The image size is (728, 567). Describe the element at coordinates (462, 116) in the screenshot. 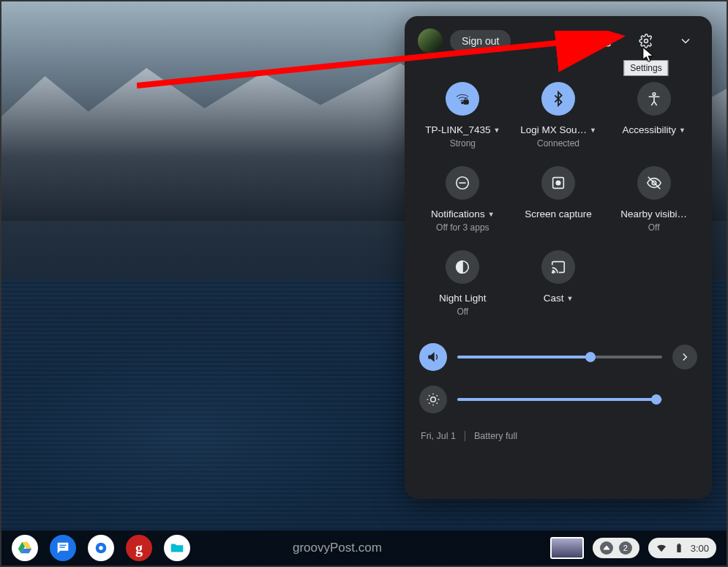

I see `tile-wifi: TP-LINK_7435▼ Strong` at that location.